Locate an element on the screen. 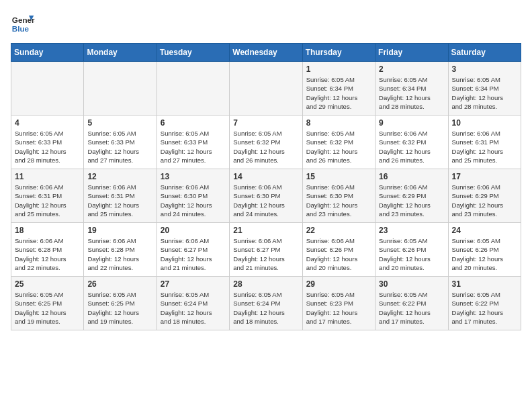 This screenshot has height=411, width=532. day-number: 10 is located at coordinates (485, 123).